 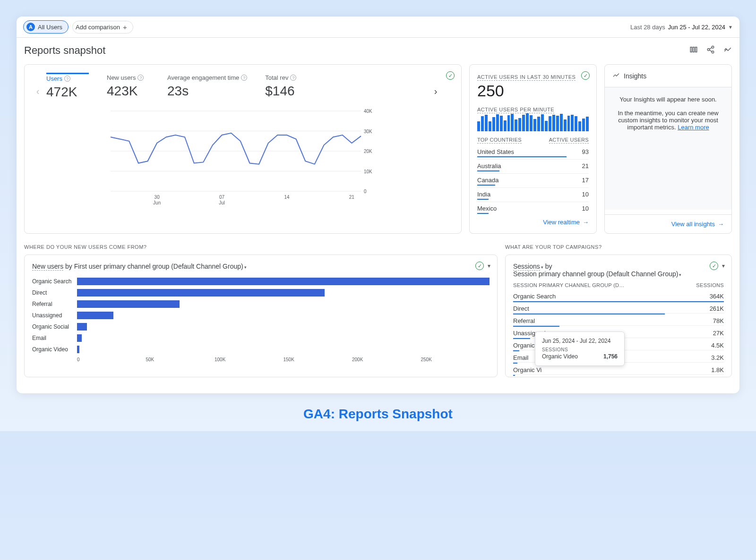 I want to click on carousel-next-button: ›, so click(x=436, y=91).